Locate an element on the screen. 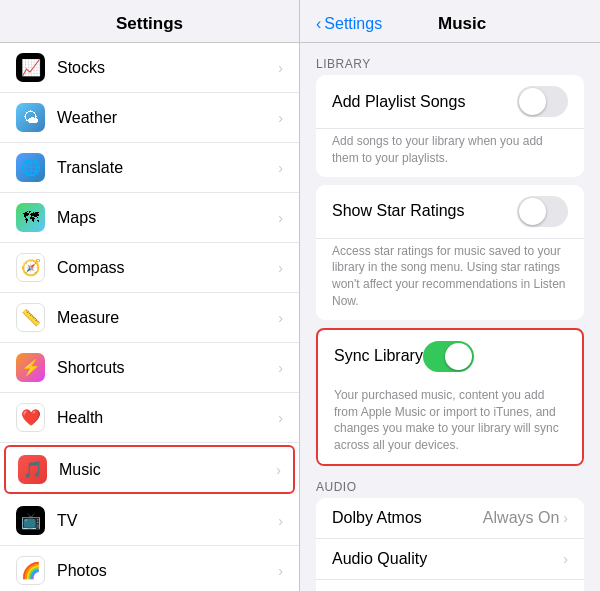 The width and height of the screenshot is (600, 591). stocks-label: Stocks is located at coordinates (168, 68).